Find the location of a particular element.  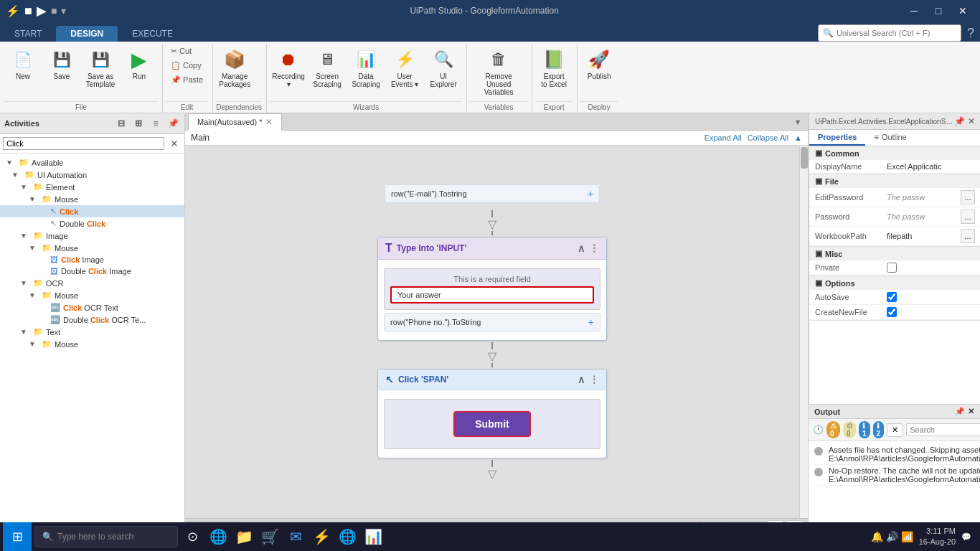

maximize-button: □ is located at coordinates (938, 11).